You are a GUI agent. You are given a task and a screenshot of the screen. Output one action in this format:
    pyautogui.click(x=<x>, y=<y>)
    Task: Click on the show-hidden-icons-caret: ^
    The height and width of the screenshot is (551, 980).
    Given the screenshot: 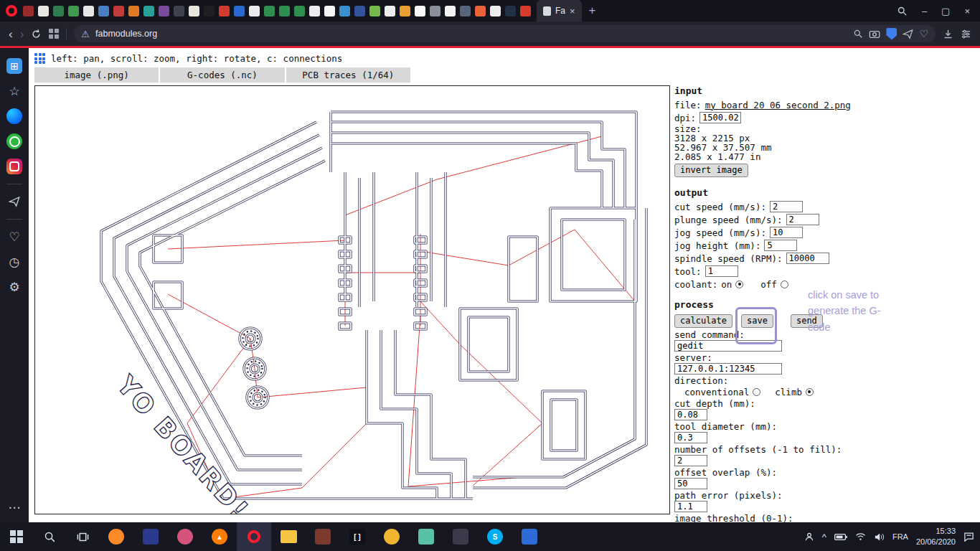 What is the action you would take?
    pyautogui.click(x=824, y=537)
    